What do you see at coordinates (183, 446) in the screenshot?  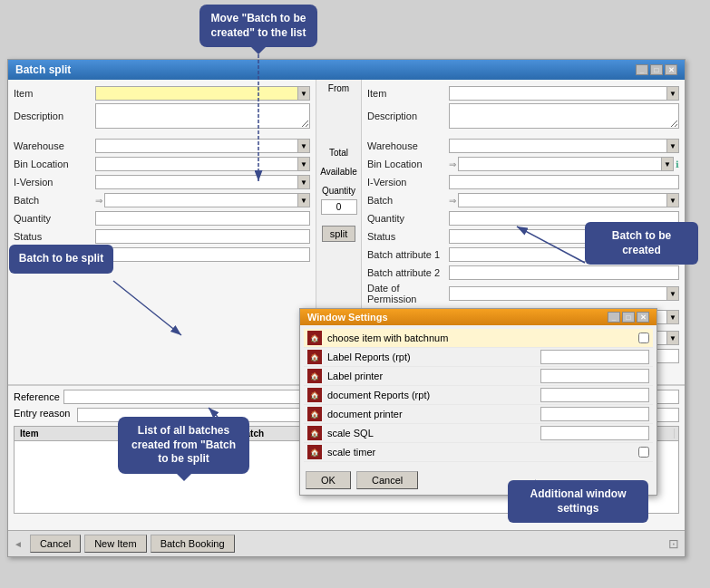 I see `tooltip-list-all-bubble: List of all batches created from "Batch …` at bounding box center [183, 446].